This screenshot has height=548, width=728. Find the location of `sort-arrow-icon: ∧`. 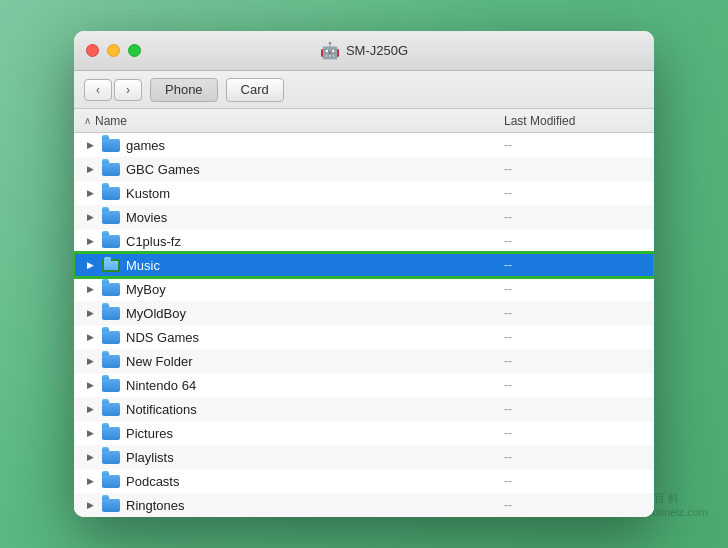

sort-arrow-icon: ∧ is located at coordinates (88, 120).